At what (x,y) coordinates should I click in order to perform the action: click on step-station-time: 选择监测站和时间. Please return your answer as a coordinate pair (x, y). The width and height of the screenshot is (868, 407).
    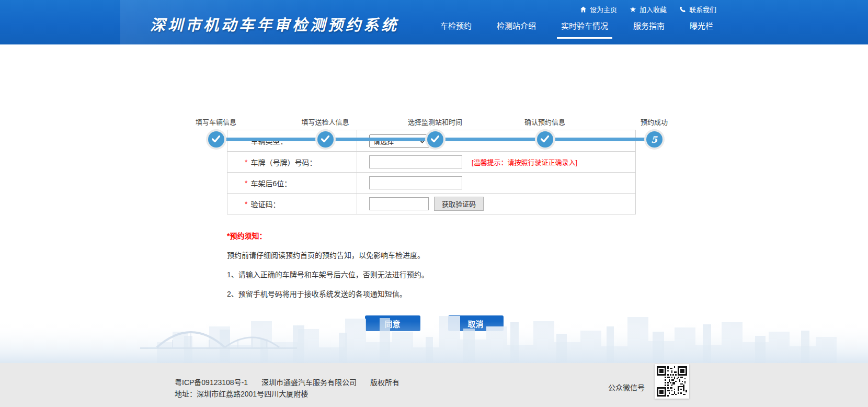
    Looking at the image, I should click on (435, 132).